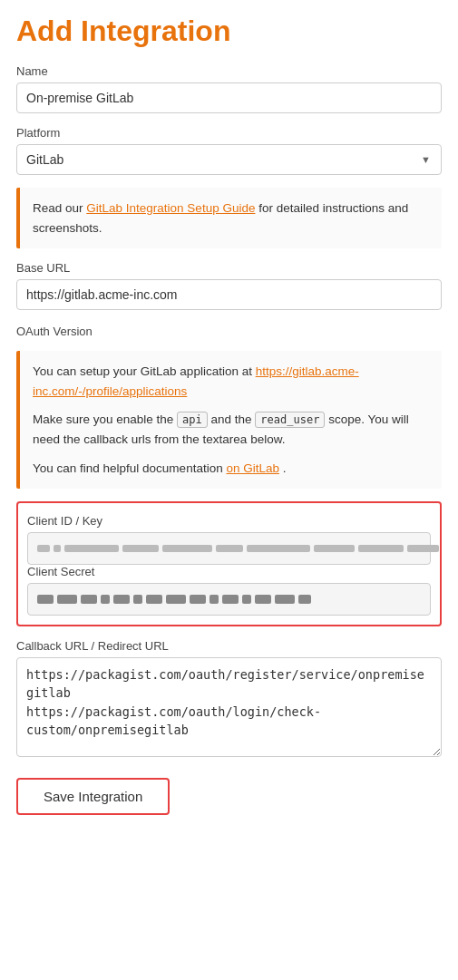 Image resolution: width=458 pixels, height=980 pixels. I want to click on name-input, so click(229, 98).